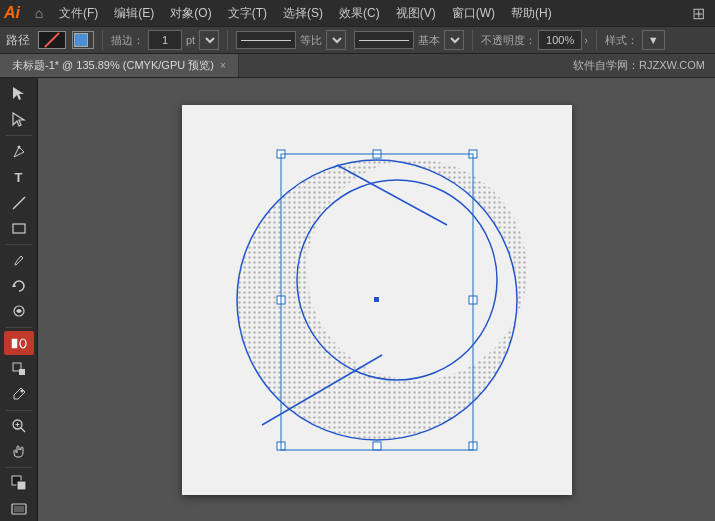  What do you see at coordinates (39, 13) in the screenshot?
I see `home-icon: ⌂` at bounding box center [39, 13].